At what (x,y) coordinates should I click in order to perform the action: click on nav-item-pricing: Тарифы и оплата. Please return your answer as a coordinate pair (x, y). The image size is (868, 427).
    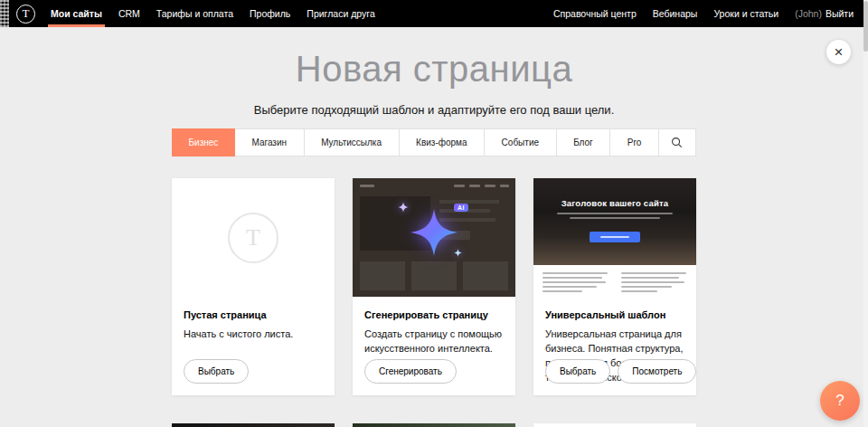
    Looking at the image, I should click on (195, 14).